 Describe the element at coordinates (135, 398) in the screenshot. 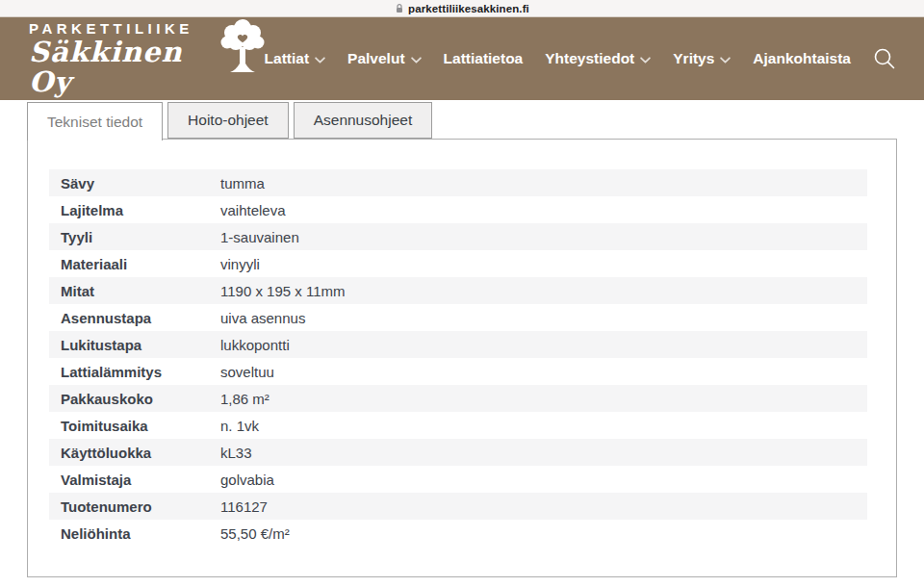

I see `spec-label: Pakkauskoko` at that location.